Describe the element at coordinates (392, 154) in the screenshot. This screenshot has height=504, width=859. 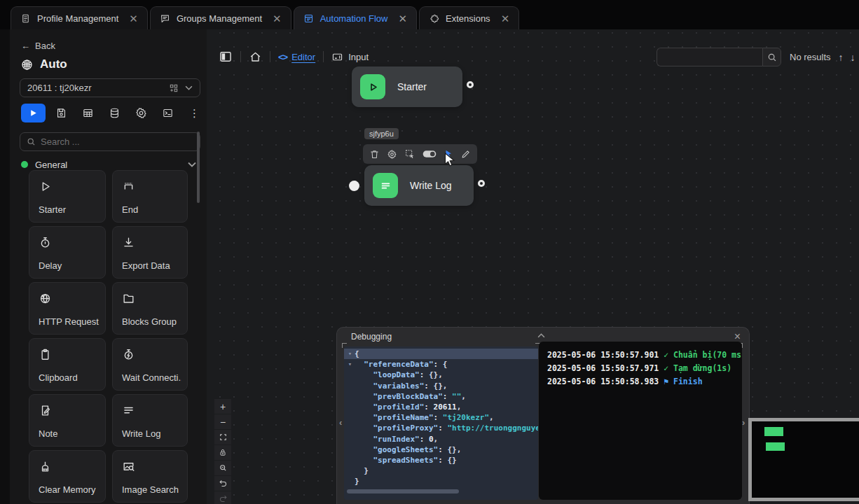
I see `node-settings-icon` at that location.